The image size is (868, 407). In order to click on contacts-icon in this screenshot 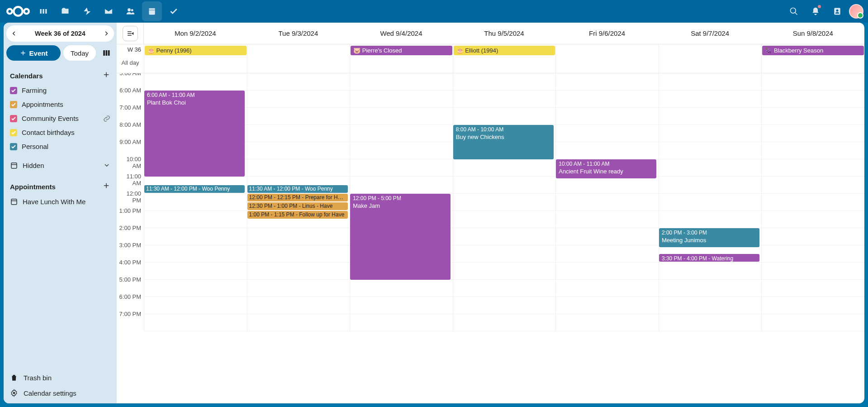, I will do `click(130, 11)`.